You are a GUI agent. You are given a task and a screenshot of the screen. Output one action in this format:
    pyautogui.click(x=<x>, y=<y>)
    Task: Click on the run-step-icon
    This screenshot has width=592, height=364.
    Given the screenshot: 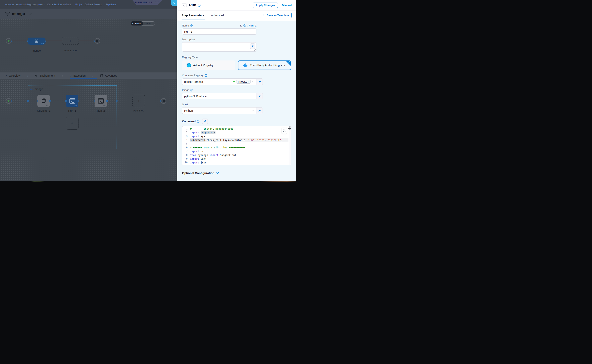 What is the action you would take?
    pyautogui.click(x=184, y=5)
    